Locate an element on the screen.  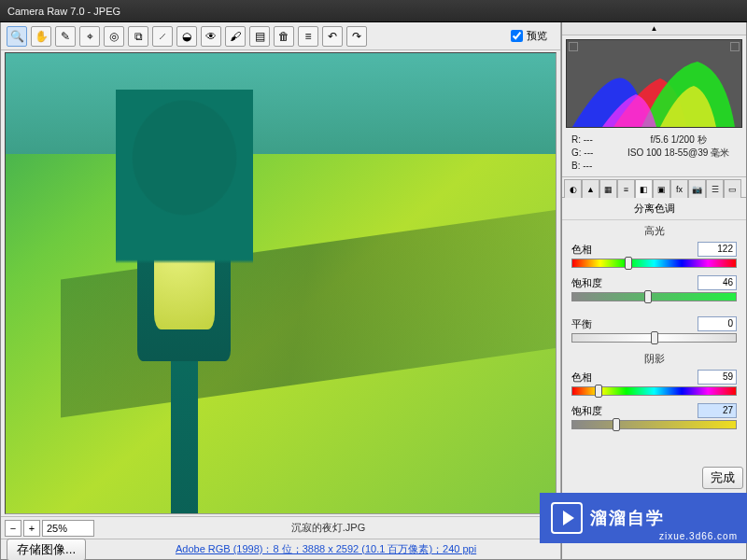
hl-hue-value: 122 is located at coordinates (717, 249).